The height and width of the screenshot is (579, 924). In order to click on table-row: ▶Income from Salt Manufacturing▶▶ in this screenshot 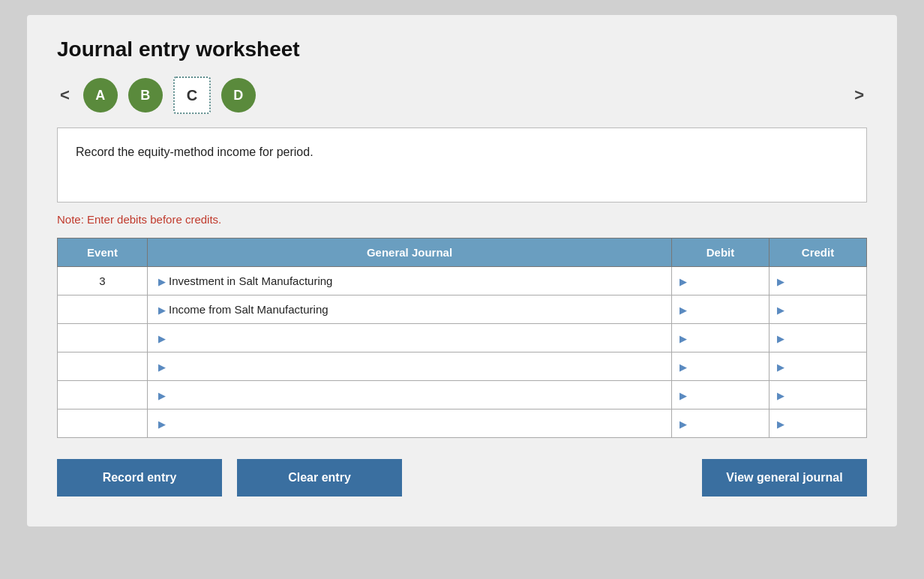, I will do `click(462, 310)`.